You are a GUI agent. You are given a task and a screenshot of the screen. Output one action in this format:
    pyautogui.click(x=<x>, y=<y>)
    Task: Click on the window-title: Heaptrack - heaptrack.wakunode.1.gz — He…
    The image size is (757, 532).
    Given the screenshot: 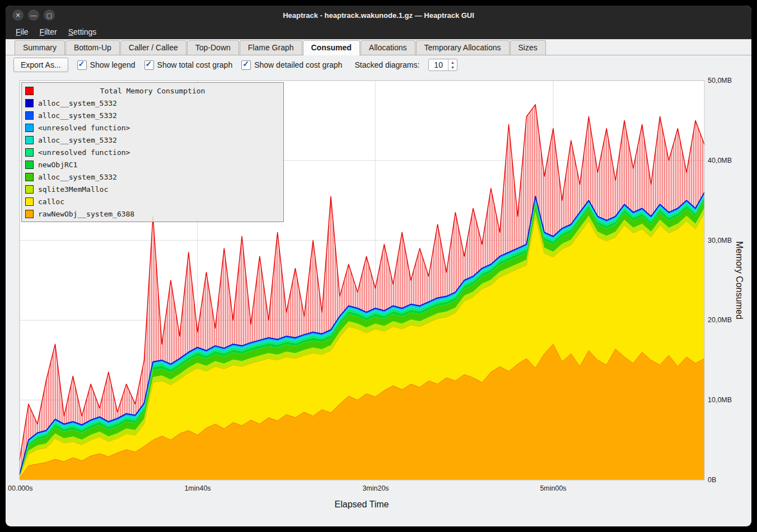 What is the action you would take?
    pyautogui.click(x=378, y=16)
    